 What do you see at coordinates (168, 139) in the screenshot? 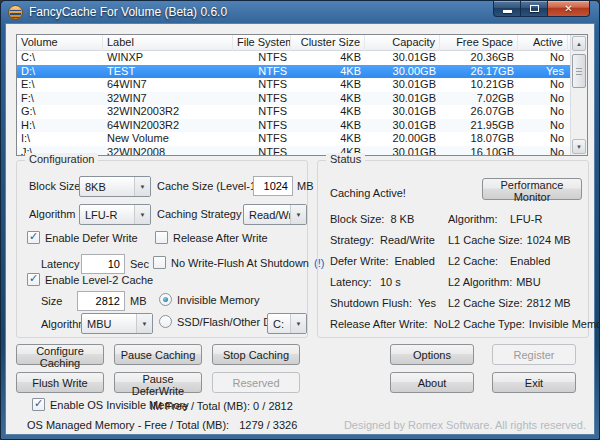
I see `table-cell: New Volume` at bounding box center [168, 139].